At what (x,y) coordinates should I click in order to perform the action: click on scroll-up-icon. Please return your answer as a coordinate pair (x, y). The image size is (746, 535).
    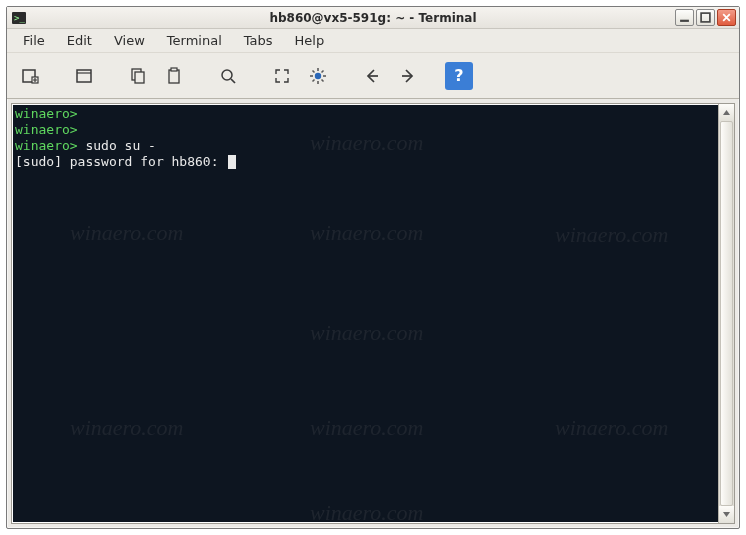
    Looking at the image, I should click on (726, 112).